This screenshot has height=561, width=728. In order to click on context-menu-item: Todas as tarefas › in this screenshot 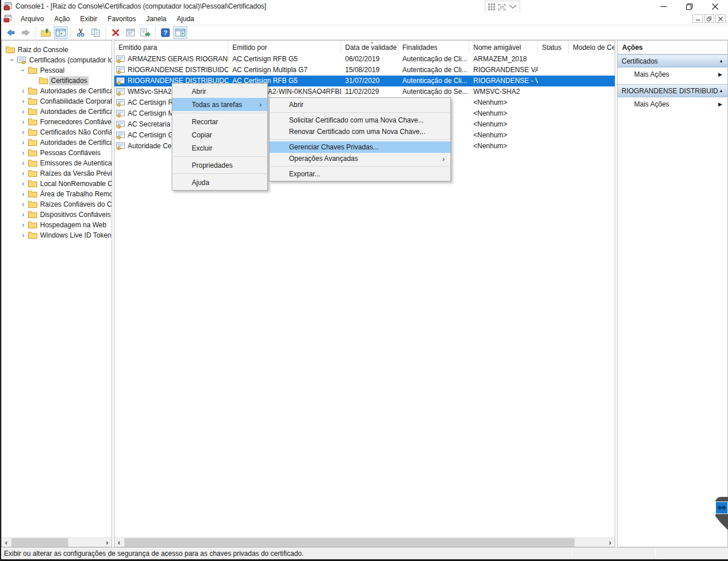, I will do `click(220, 104)`.